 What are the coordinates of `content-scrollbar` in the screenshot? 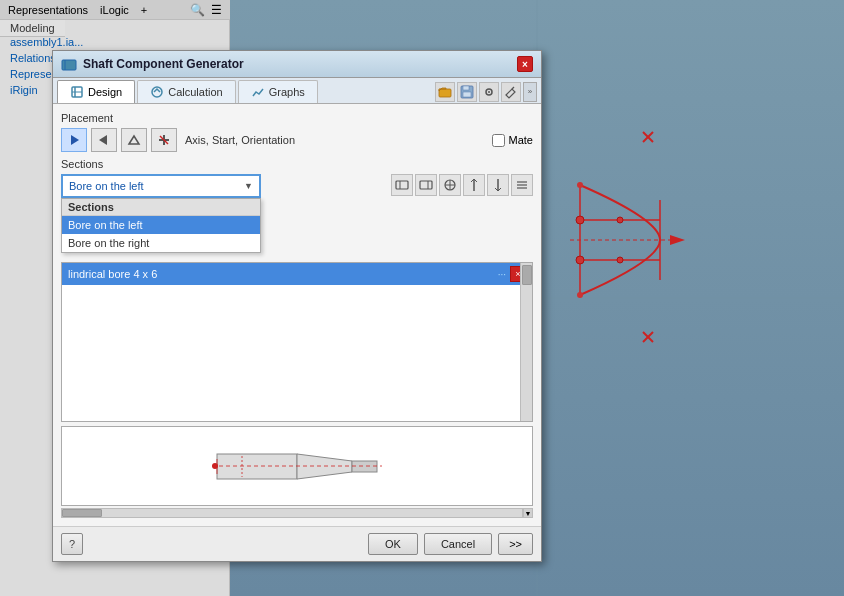 It's located at (526, 342).